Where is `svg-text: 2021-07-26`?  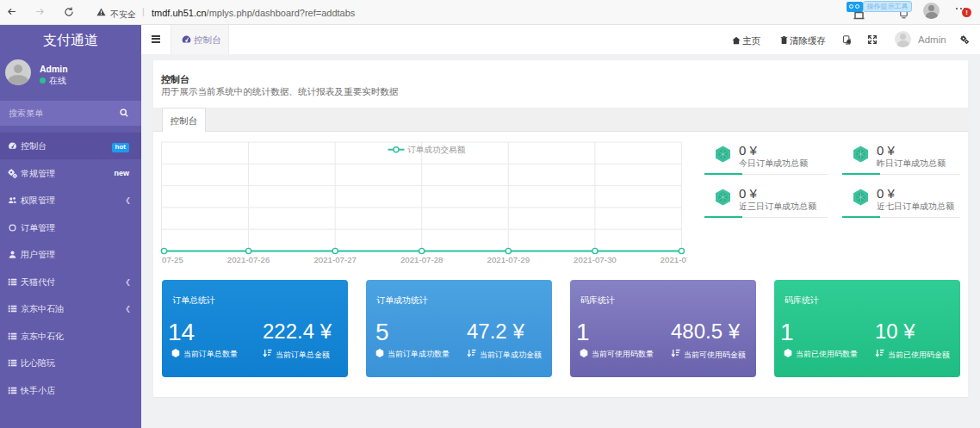
svg-text: 2021-07-26 is located at coordinates (249, 260).